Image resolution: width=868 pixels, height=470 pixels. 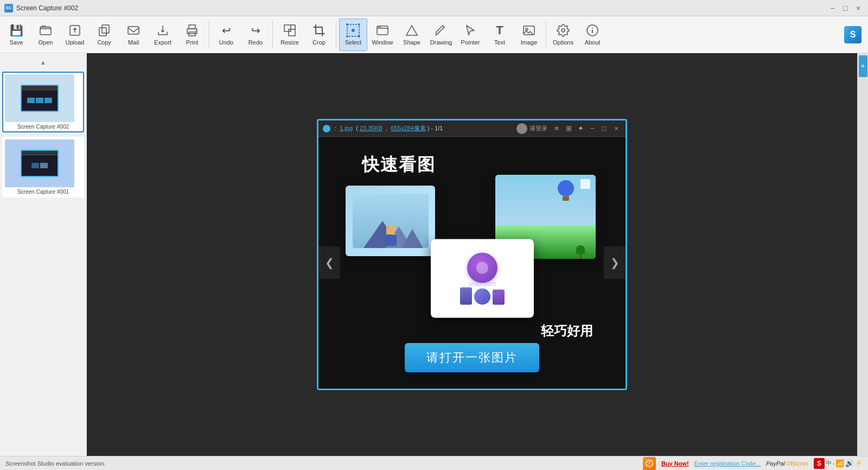 What do you see at coordinates (580, 129) in the screenshot?
I see `viewer-pin-btn: ✦` at bounding box center [580, 129].